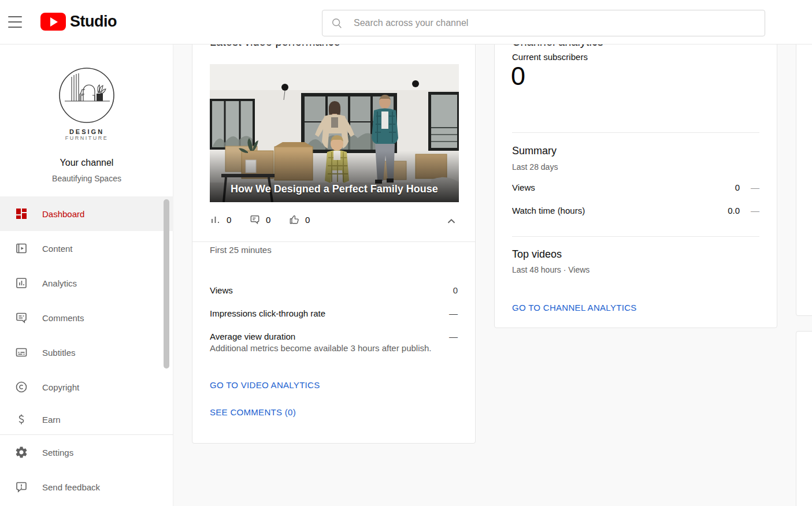 The width and height of the screenshot is (812, 506). Describe the element at coordinates (455, 290) in the screenshot. I see `metric-value: 0` at that location.